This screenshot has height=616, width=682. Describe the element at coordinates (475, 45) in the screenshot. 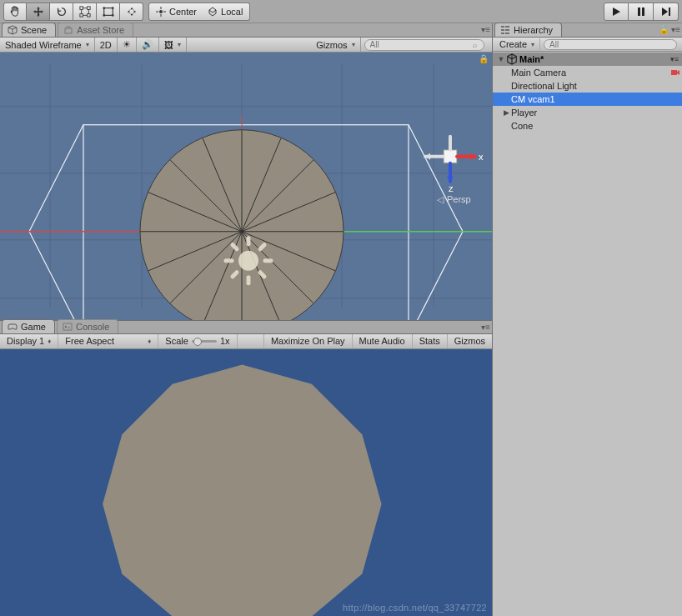

I see `search-icon: ⌕` at that location.